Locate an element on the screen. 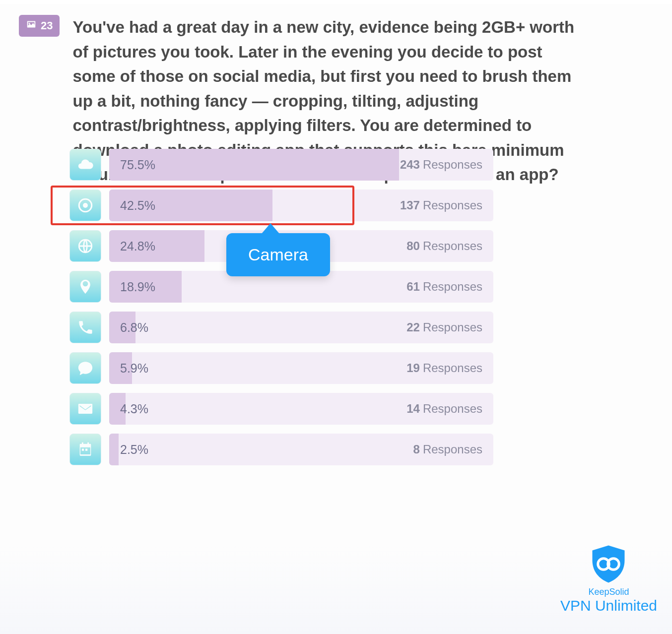 The width and height of the screenshot is (672, 634). bar-track: 4.3%14Responses is located at coordinates (301, 409).